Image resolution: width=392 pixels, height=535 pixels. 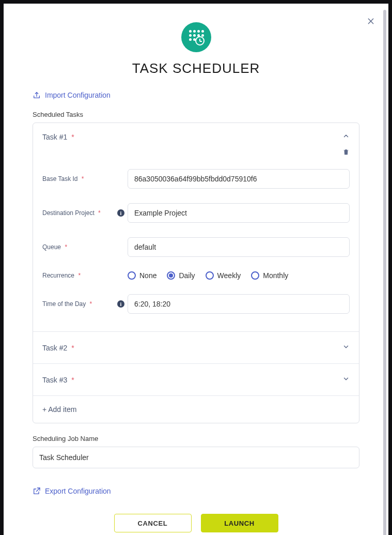 I want to click on time-of-day-input, so click(x=239, y=304).